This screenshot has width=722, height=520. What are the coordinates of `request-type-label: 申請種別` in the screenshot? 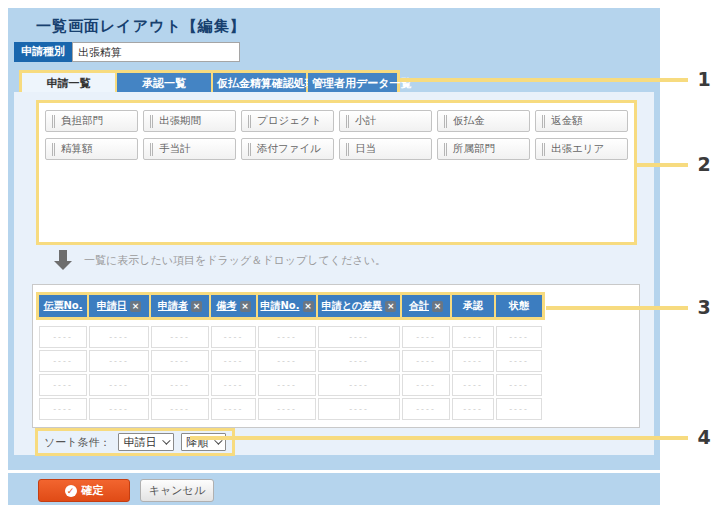 It's located at (43, 52).